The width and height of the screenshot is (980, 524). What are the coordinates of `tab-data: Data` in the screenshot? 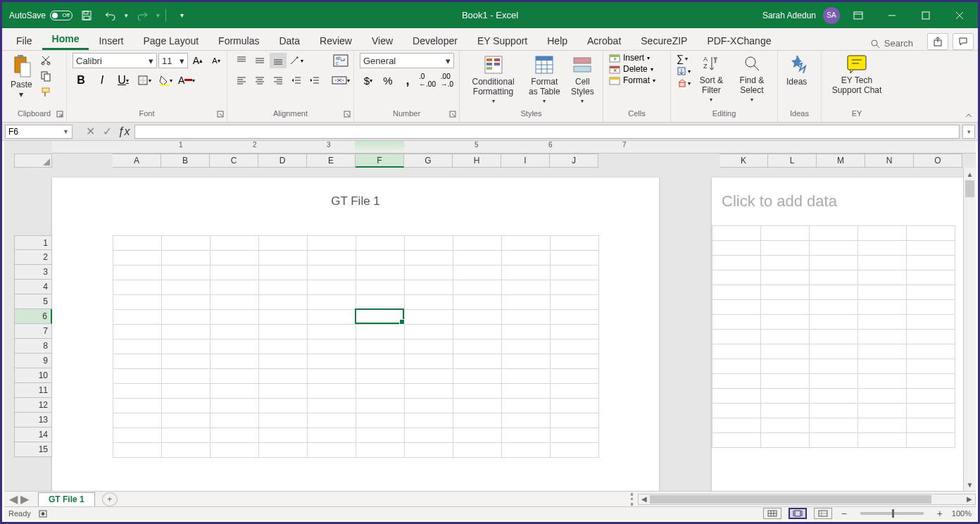 It's located at (289, 41).